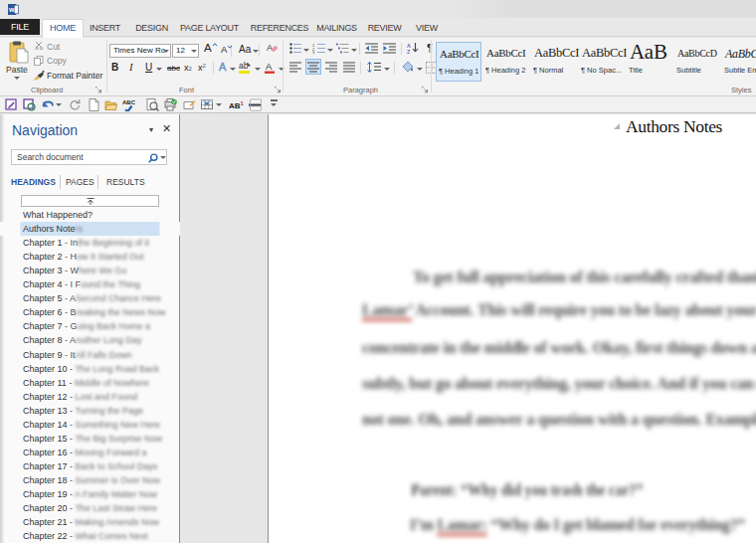 This screenshot has width=756, height=543. Describe the element at coordinates (314, 52) in the screenshot. I see `svg-text: 3` at that location.